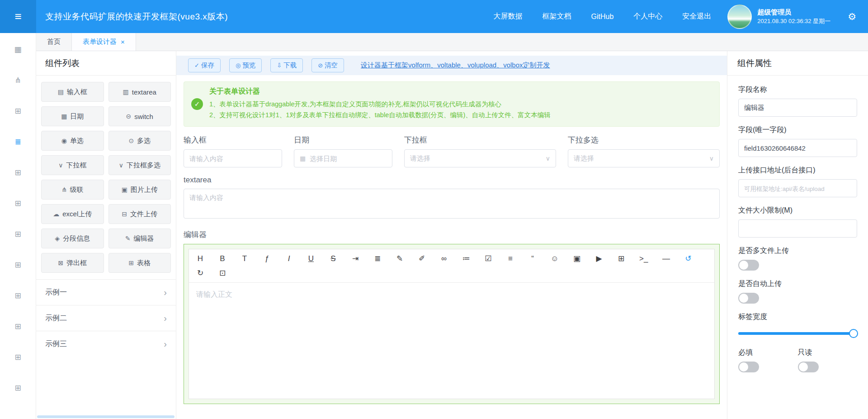 This screenshot has width=868, height=419. I want to click on file-size-limit-input, so click(797, 229).